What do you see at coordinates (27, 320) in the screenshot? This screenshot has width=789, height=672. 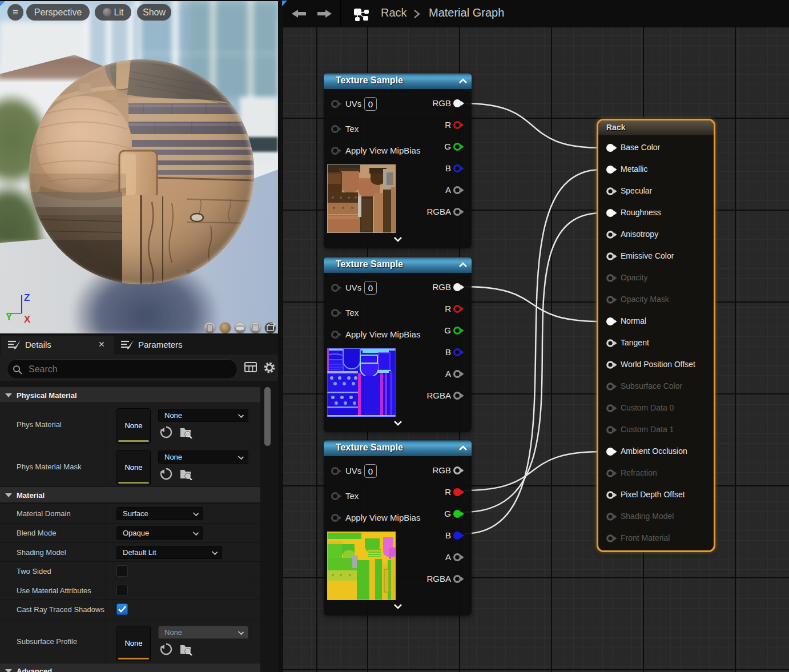 I see `svg-text: X` at bounding box center [27, 320].